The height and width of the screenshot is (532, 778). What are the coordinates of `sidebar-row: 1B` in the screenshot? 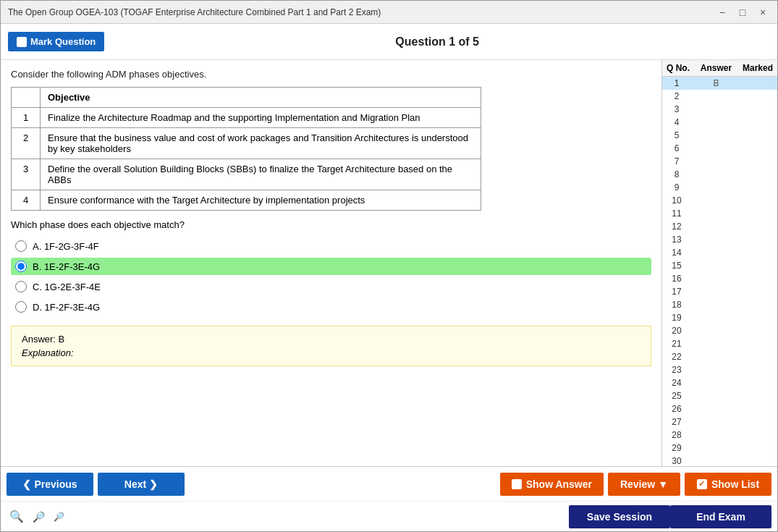 It's located at (719, 83).